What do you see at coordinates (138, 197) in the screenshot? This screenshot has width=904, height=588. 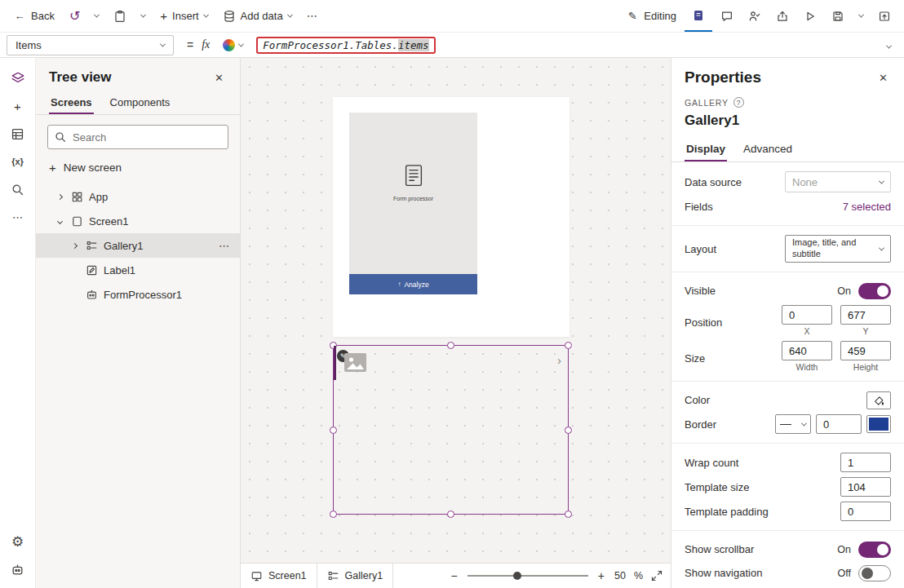 I see `tree-item-app: App` at bounding box center [138, 197].